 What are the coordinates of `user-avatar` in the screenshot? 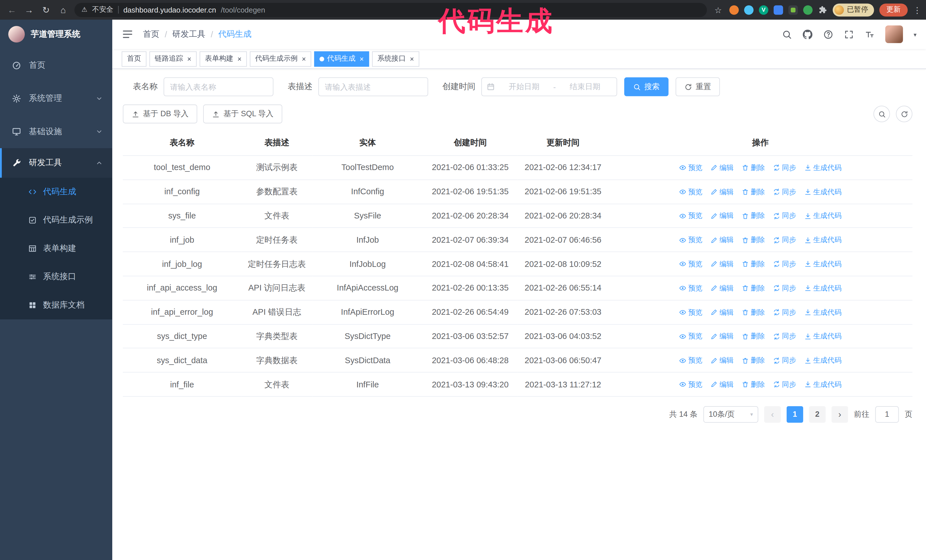 It's located at (894, 34).